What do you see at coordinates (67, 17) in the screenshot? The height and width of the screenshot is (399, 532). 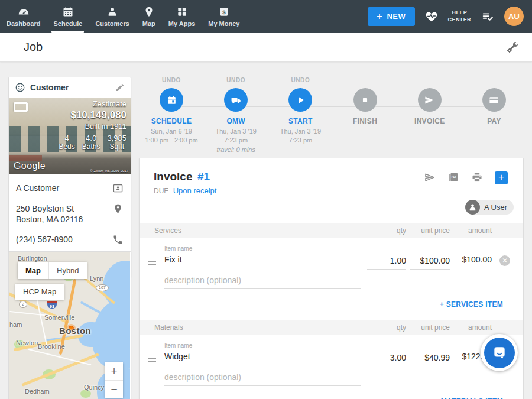 I see `nav-item-schedule: Schedule` at bounding box center [67, 17].